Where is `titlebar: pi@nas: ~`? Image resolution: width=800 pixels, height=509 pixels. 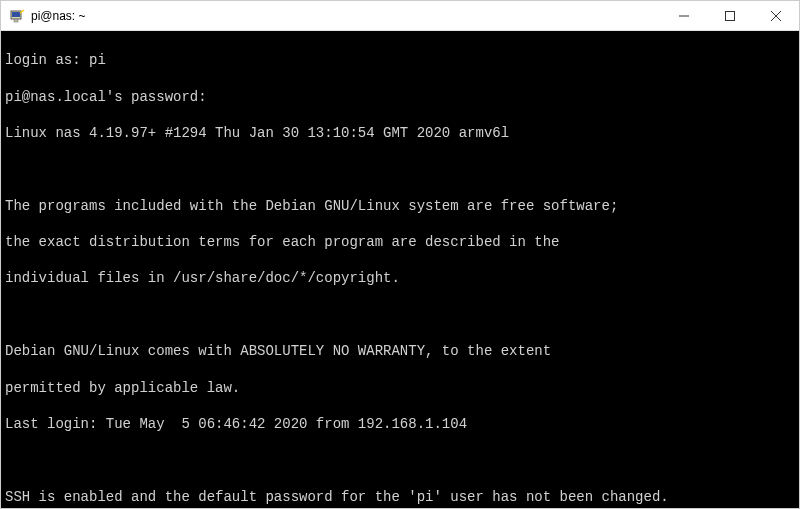 titlebar: pi@nas: ~ is located at coordinates (400, 16).